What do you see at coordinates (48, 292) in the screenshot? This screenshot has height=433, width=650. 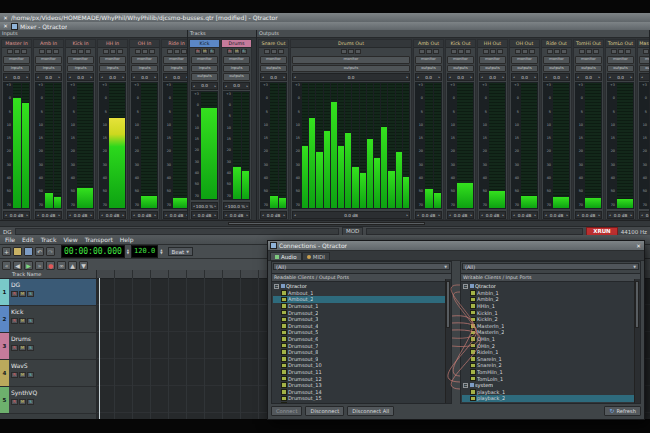 I see `track-row-dg: 1DGRMS` at bounding box center [48, 292].